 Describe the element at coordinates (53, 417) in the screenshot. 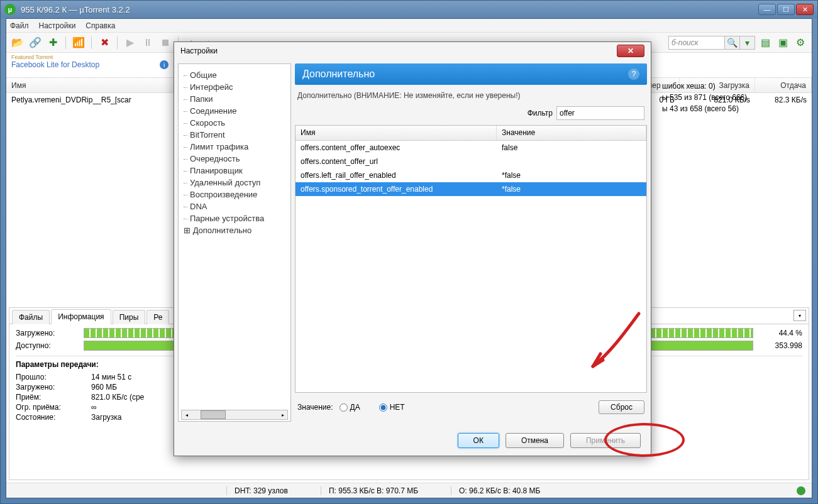

I see `state-label: Состояние:` at that location.